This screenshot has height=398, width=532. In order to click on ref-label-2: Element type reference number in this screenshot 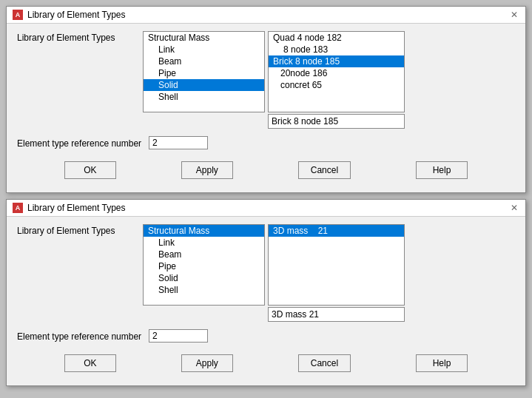, I will do `click(79, 336)`.